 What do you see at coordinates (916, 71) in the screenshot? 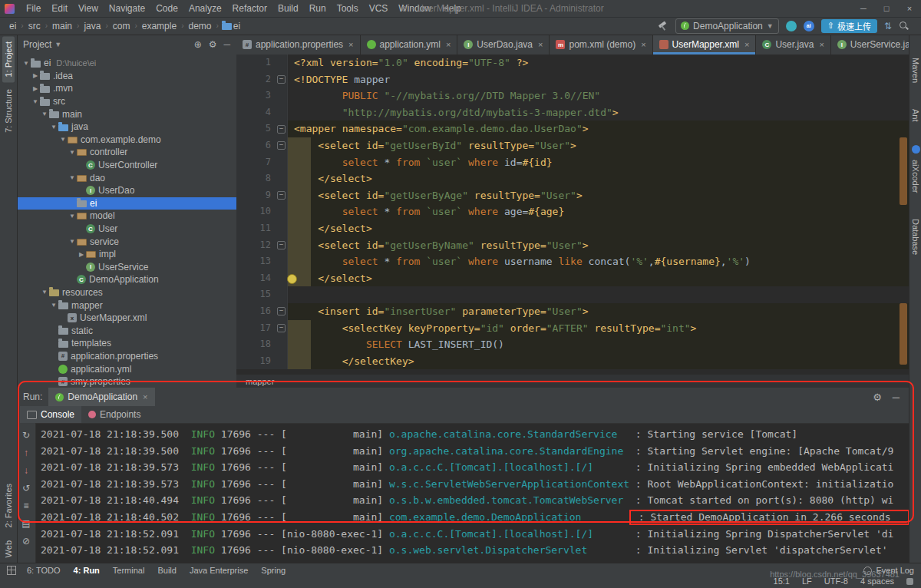
I see `stripe-maven: Maven` at bounding box center [916, 71].